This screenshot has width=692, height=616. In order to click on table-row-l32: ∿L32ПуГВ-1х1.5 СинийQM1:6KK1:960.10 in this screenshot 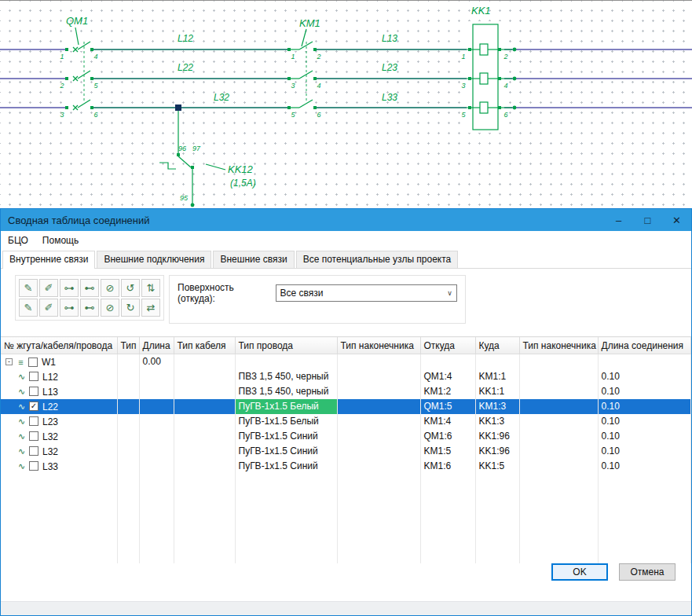, I will do `click(346, 437)`.